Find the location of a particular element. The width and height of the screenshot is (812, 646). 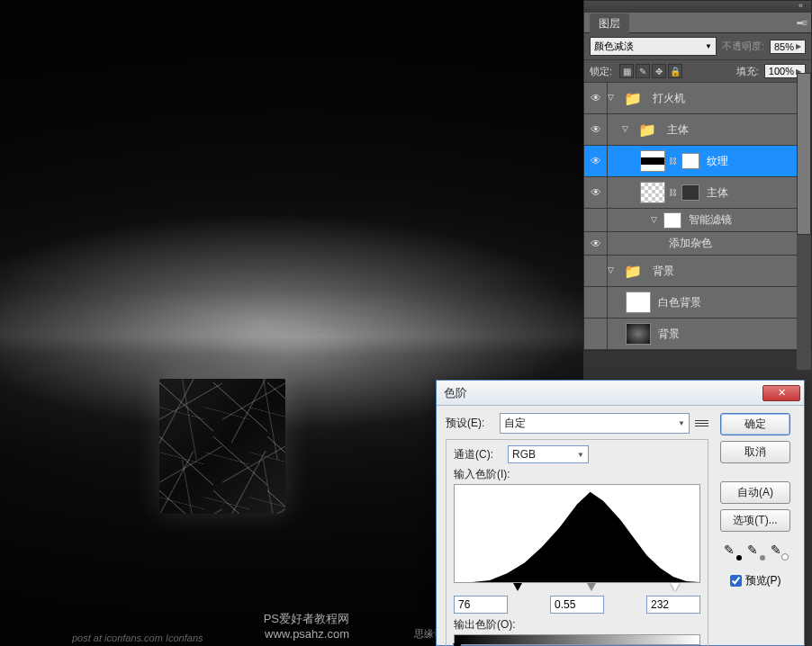

layer-row: 👁添加杂色 is located at coordinates (698, 244).